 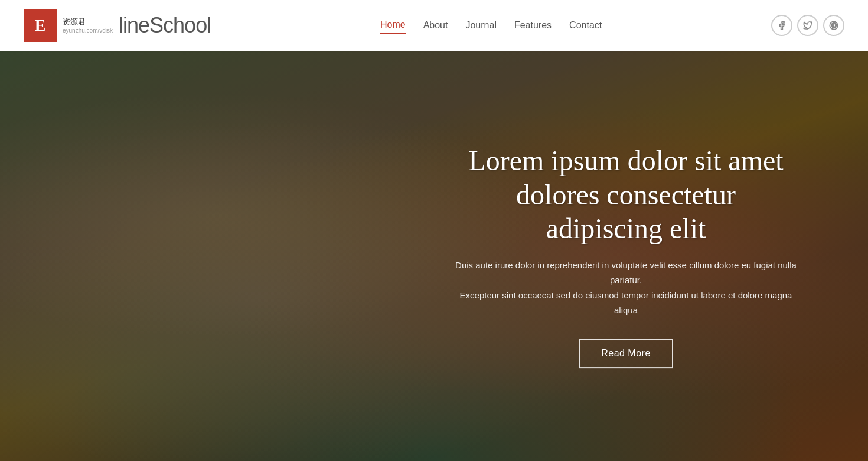 What do you see at coordinates (586, 25) in the screenshot?
I see `nav-item-contact: Contact` at bounding box center [586, 25].